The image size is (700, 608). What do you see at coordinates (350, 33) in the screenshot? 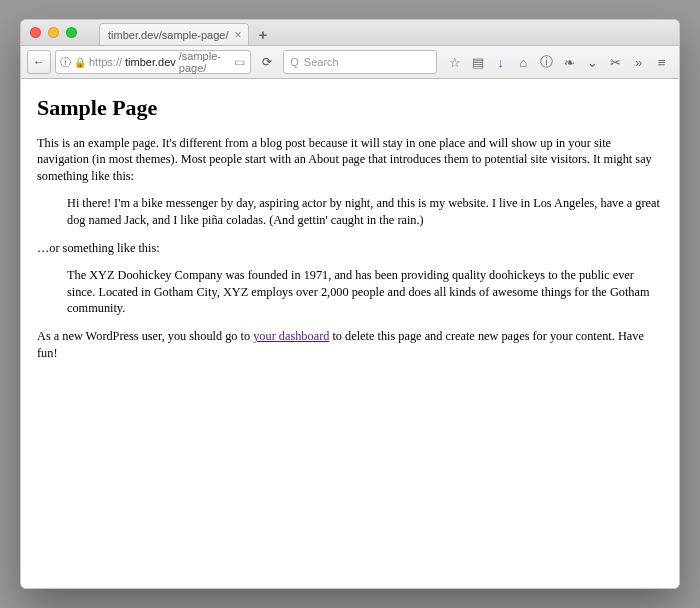
I see `titlebar: timber.dev/sample-page/ × +` at bounding box center [350, 33].